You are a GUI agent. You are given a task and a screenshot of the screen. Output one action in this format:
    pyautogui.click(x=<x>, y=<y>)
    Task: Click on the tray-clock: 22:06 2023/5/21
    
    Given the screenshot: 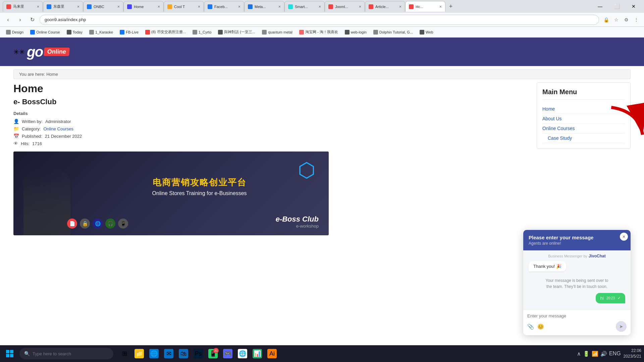 What is the action you would take?
    pyautogui.click(x=633, y=354)
    